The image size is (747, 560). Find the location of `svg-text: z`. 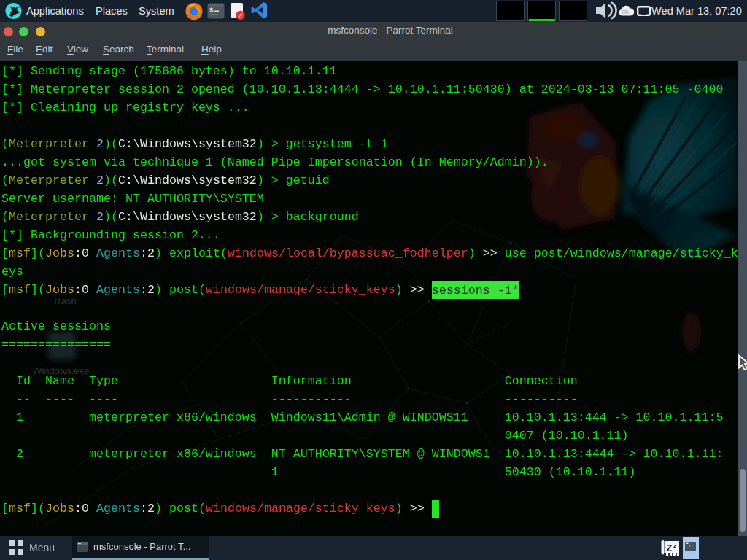

svg-text: z is located at coordinates (675, 545).